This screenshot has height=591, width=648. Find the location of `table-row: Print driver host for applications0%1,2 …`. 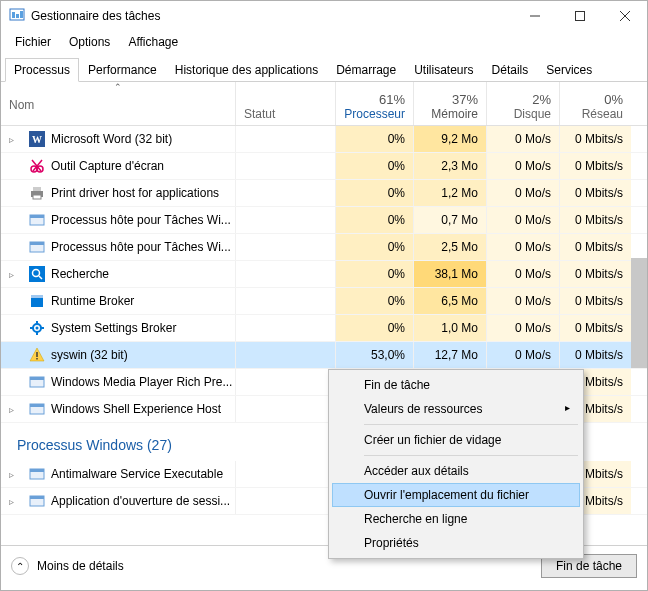

table-row: Print driver host for applications0%1,2 … is located at coordinates (324, 194).